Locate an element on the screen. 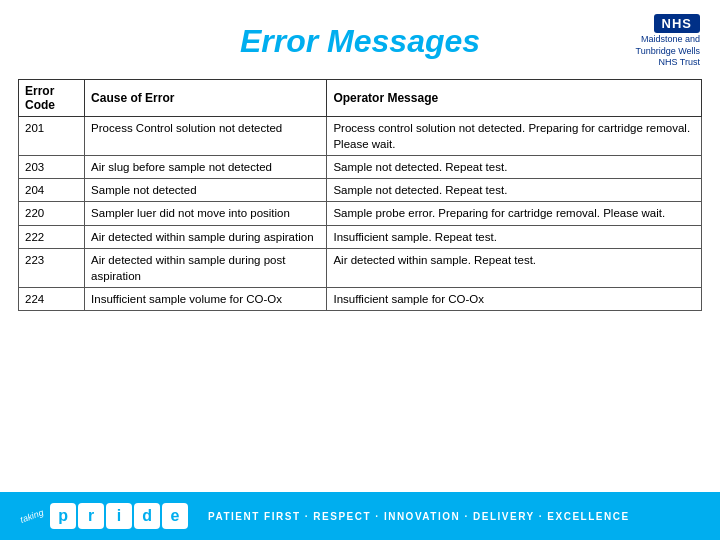  cell-cause: Sampler luer did not move into position is located at coordinates (206, 214).